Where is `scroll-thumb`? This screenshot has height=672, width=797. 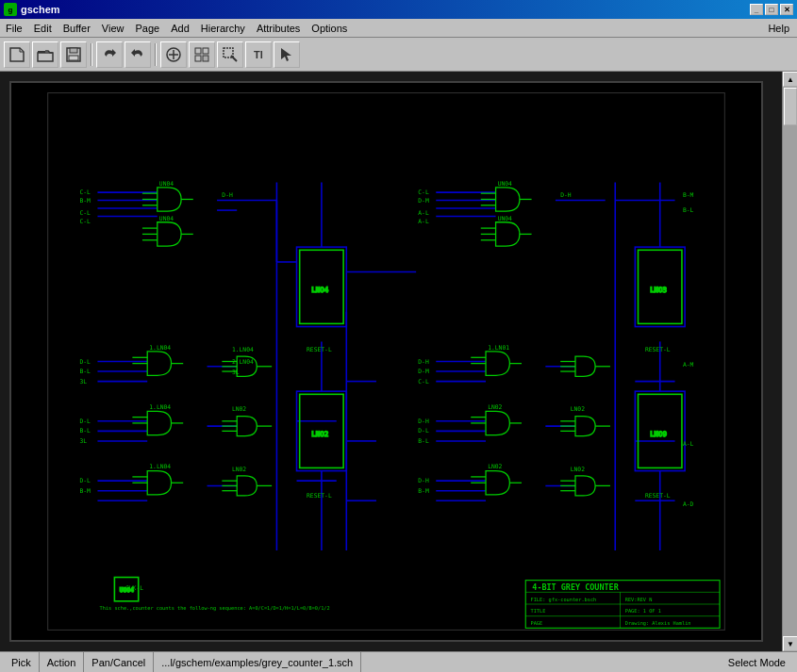 scroll-thumb is located at coordinates (790, 107).